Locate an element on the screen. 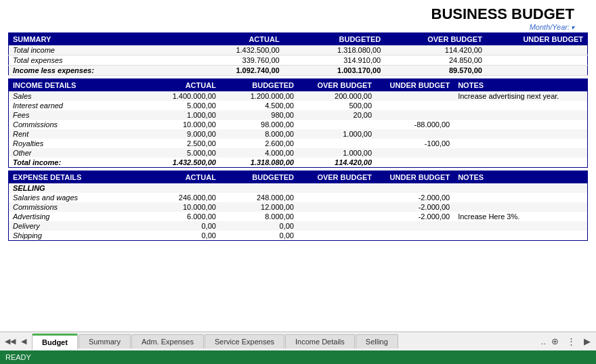  row-over: 114.420,00 is located at coordinates (435, 50).